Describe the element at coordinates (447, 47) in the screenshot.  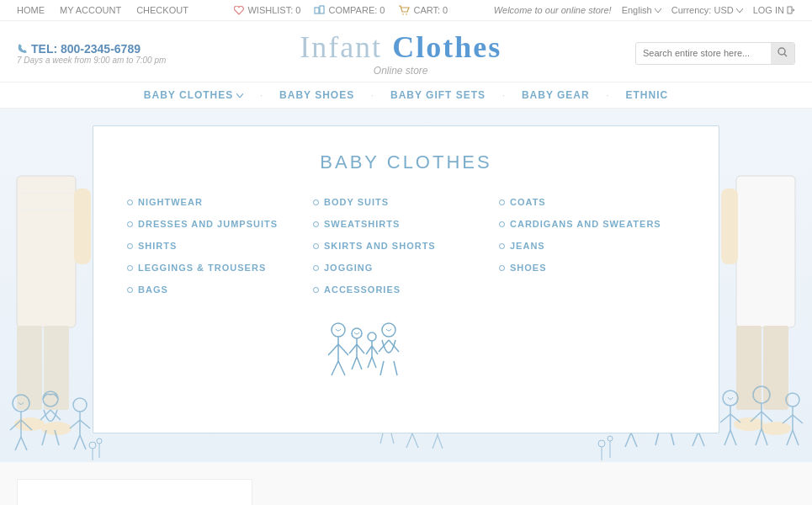
I see `logo-part2: Clothes` at that location.